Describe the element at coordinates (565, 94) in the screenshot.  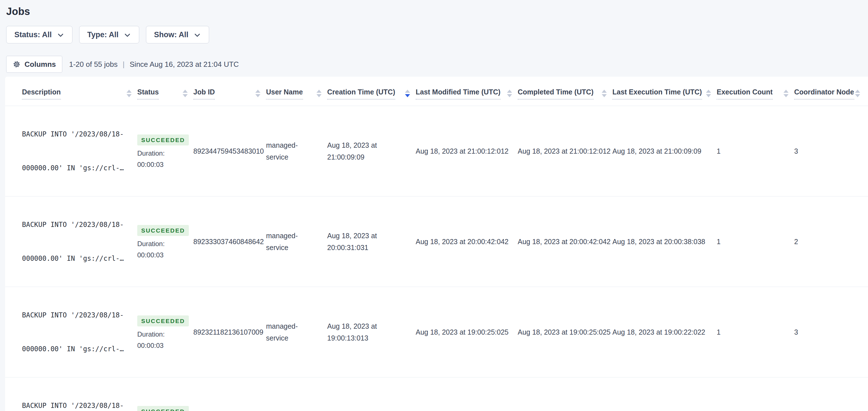
I see `column-header-completed-time: Completed Time (UTC)` at that location.